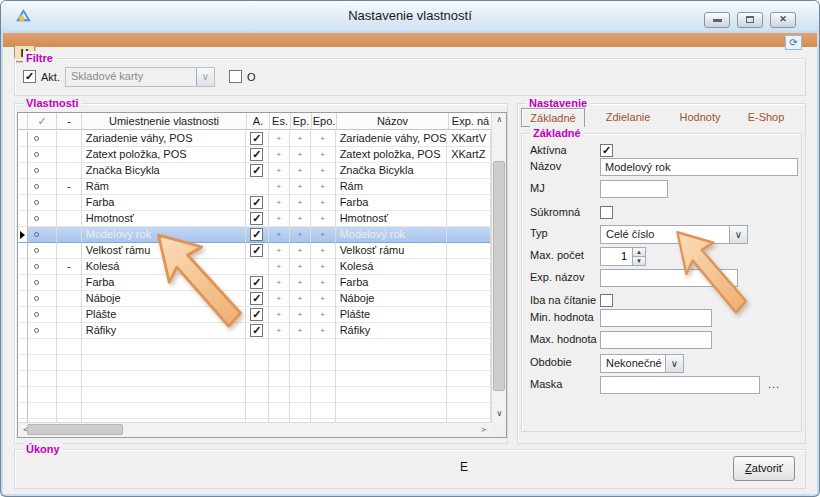 This screenshot has height=497, width=820. I want to click on scroll-up-icon: ∧, so click(500, 120).